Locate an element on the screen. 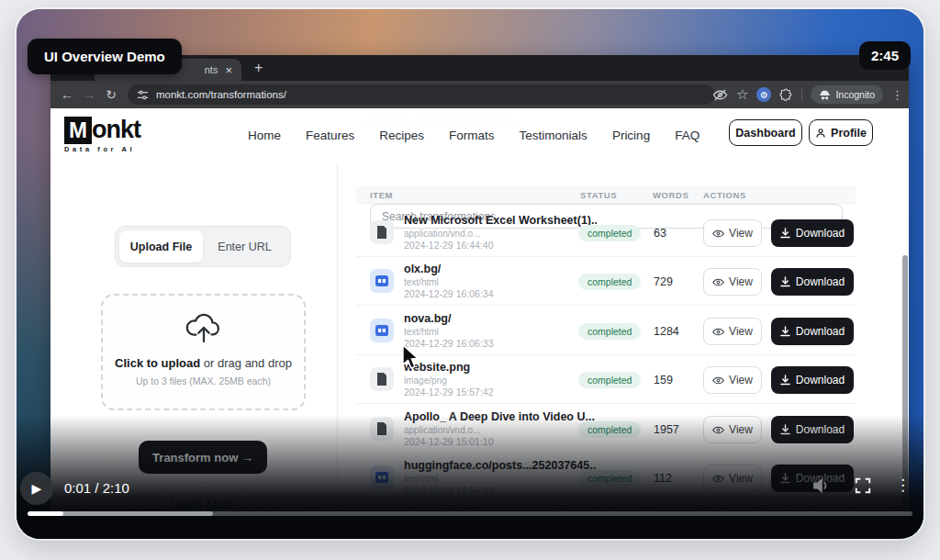 The image size is (940, 560). video-title-badge: UI Overview Demo is located at coordinates (105, 57).